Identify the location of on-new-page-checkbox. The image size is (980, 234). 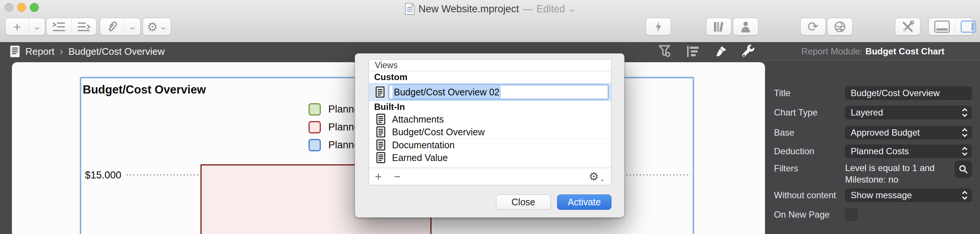
(851, 215).